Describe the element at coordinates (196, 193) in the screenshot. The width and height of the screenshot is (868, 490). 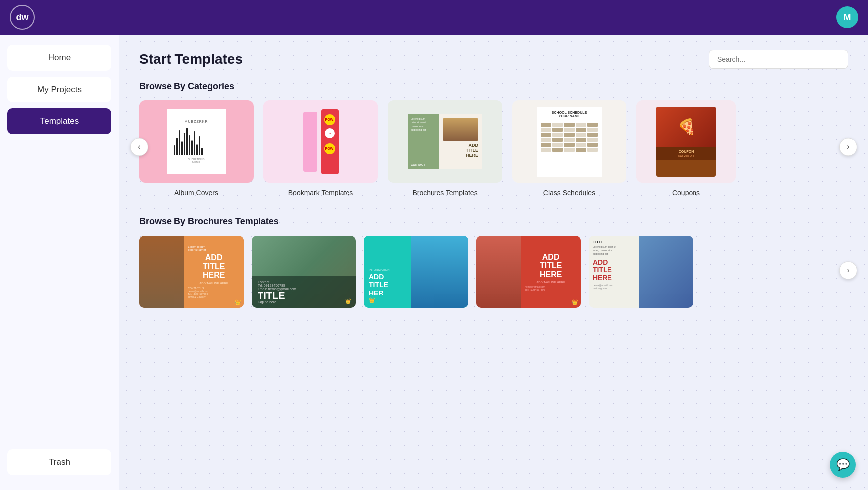
I see `category-label-album-covers: Album Covers` at that location.